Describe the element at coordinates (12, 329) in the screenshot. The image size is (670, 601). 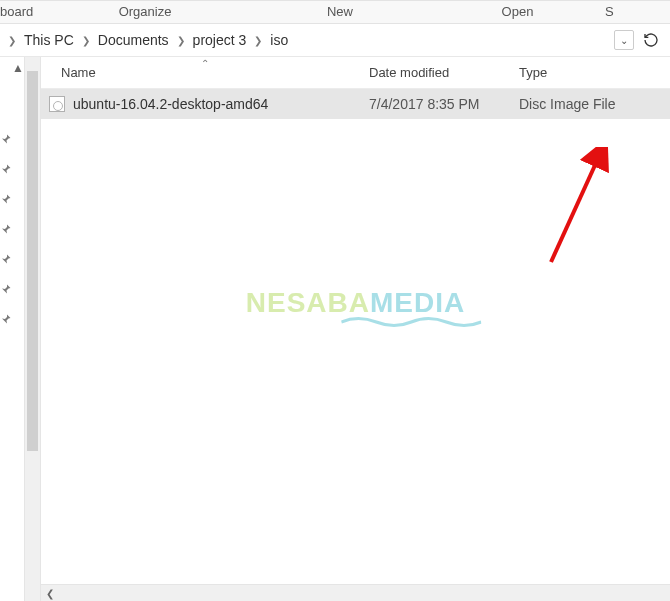
I see `navigation-pane: ▲` at that location.